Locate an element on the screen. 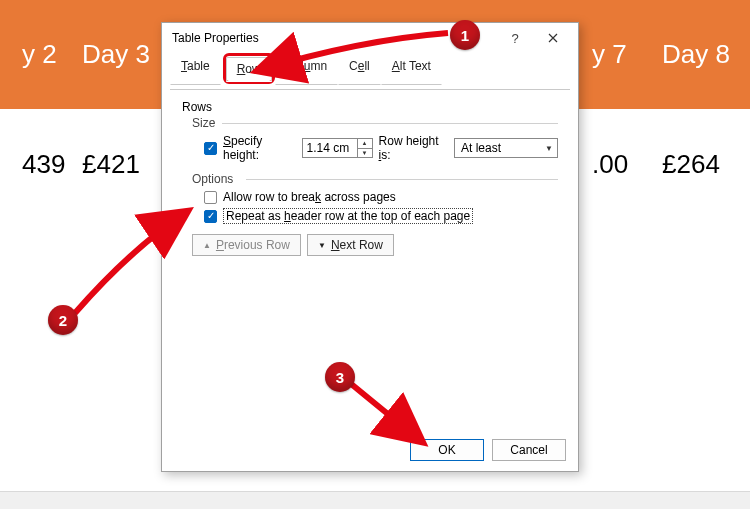  tab-row: Row is located at coordinates (249, 70).